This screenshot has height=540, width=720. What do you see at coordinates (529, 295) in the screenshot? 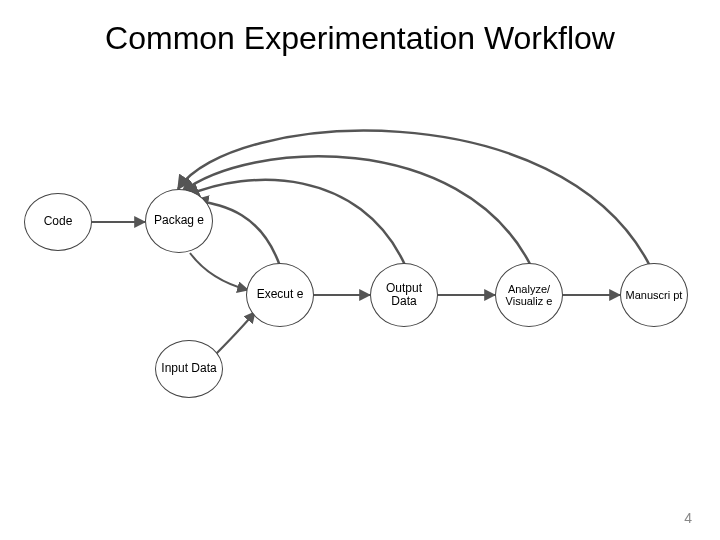
I see `node-analyze-label: Analyze/ Visualiz e` at bounding box center [529, 295].